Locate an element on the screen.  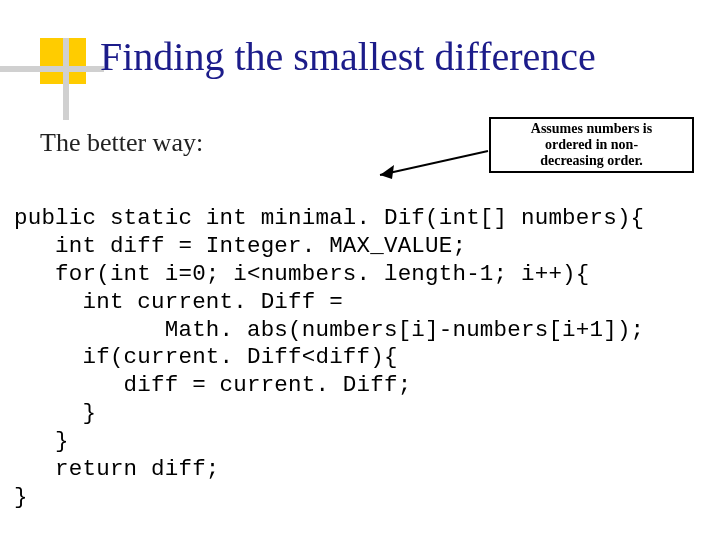
code-line: Math. abs(numbers[i]-numbers[i+1]); is located at coordinates (329, 330).